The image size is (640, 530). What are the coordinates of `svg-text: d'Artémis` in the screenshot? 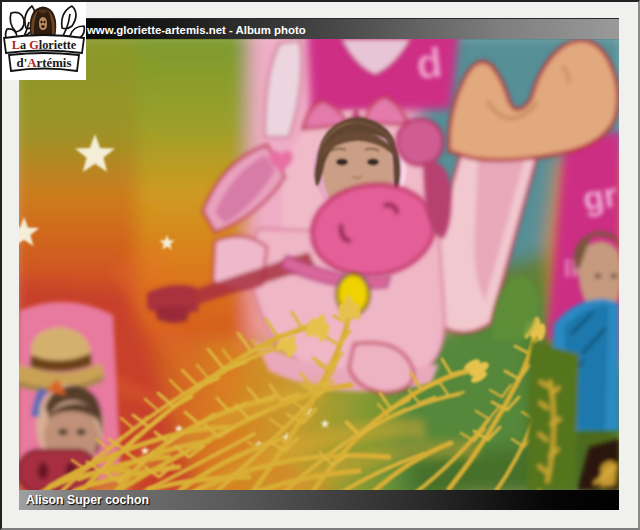 It's located at (44, 63).